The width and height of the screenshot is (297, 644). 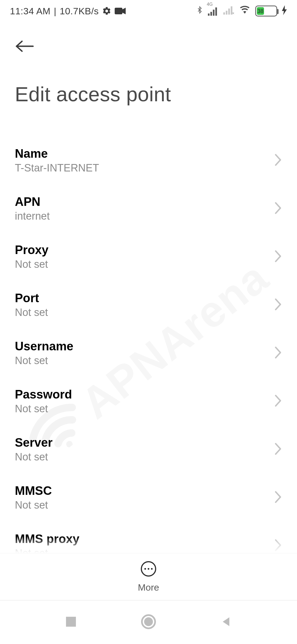 I want to click on setting-label: Username, so click(x=142, y=346).